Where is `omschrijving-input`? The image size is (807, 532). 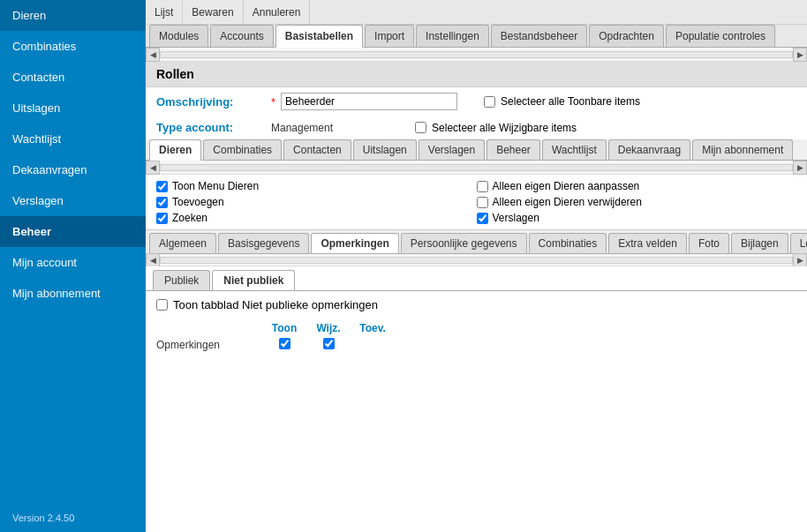 omschrijving-input is located at coordinates (369, 101).